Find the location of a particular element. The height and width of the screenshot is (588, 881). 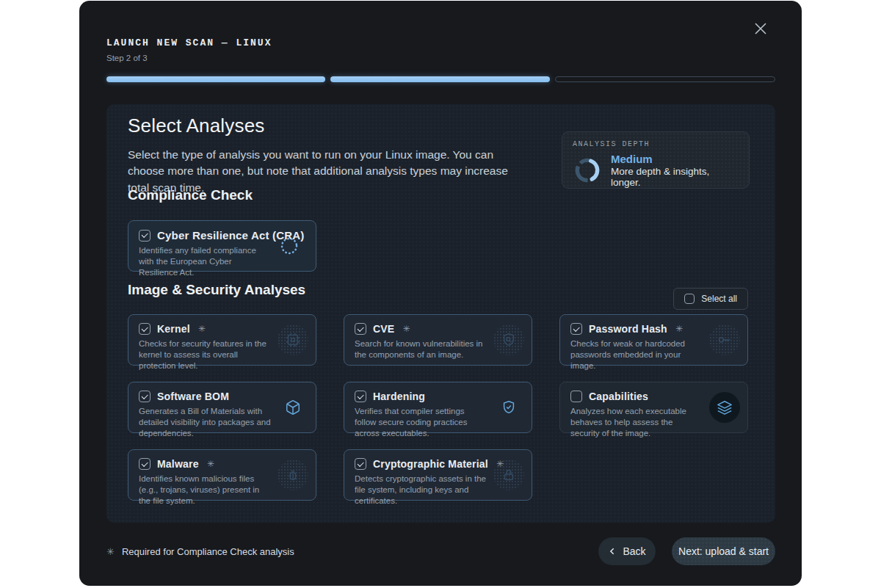

analysis-card-password-hash: Password Hash Checks for weak or hardcod… is located at coordinates (653, 340).